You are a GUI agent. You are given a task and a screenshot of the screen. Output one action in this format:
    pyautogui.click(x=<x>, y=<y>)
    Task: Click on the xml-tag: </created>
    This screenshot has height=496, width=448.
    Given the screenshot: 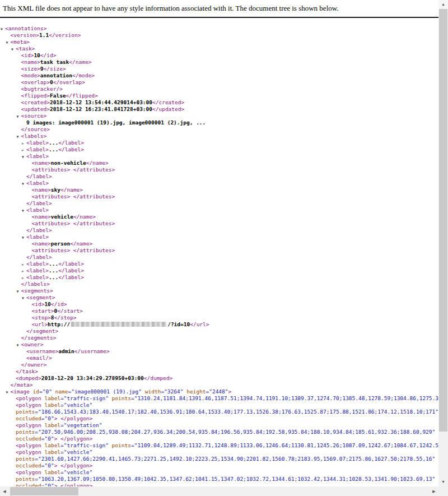 What is the action you would take?
    pyautogui.click(x=168, y=102)
    